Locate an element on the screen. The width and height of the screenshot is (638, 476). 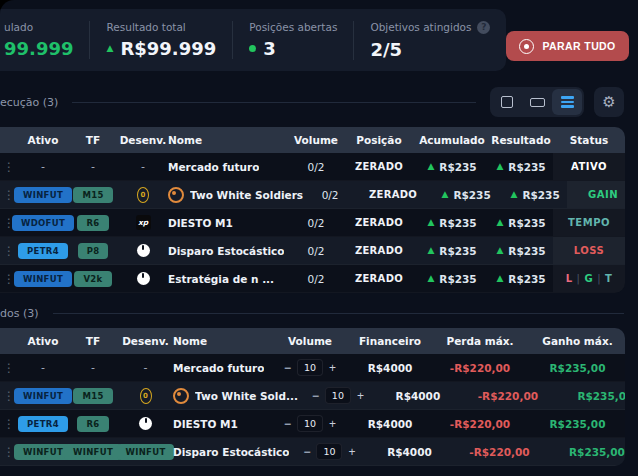
strategy-name: Mercado futuro is located at coordinates (218, 368).